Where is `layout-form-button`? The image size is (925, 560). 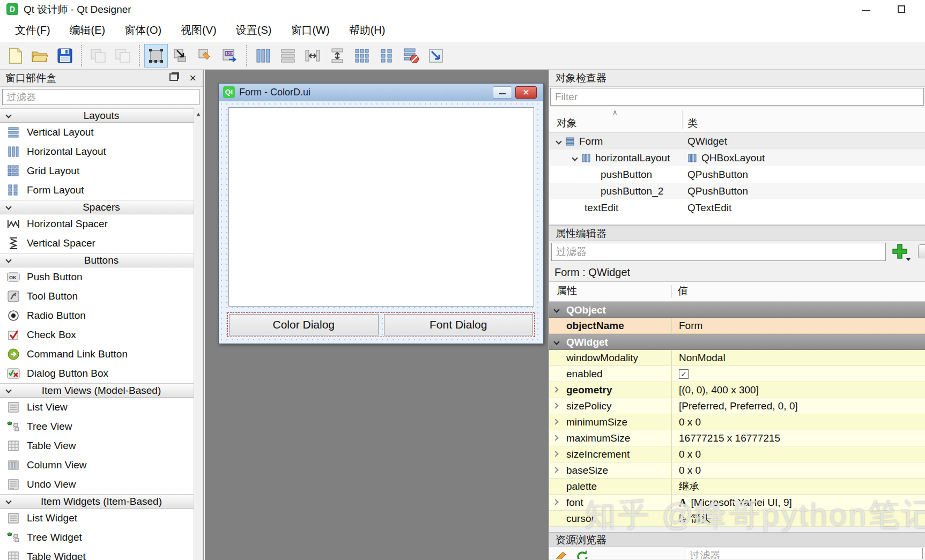
layout-form-button is located at coordinates (387, 56).